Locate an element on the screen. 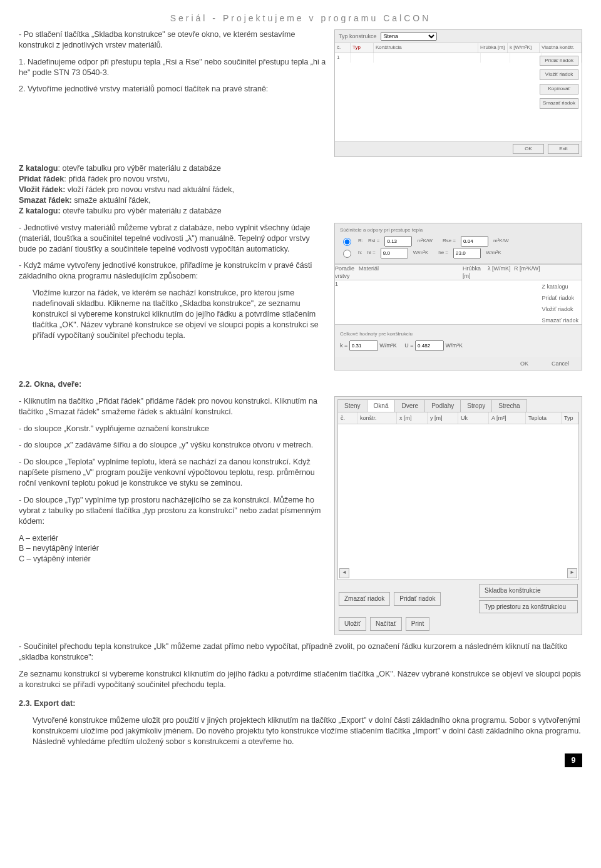 The width and height of the screenshot is (601, 868). code-b: B – nevytápěný interiér is located at coordinates (173, 548).